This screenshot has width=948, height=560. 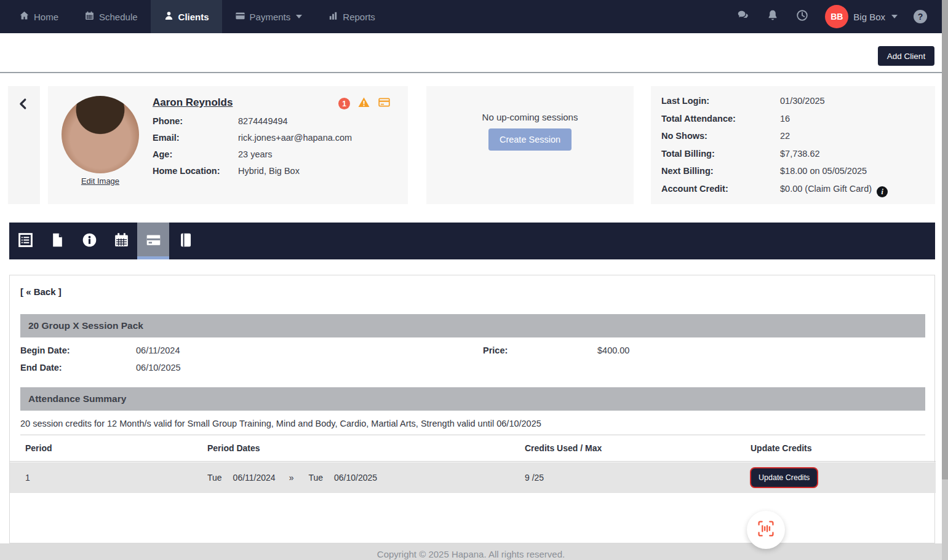 I want to click on end-date-label: End Date:, so click(x=41, y=368).